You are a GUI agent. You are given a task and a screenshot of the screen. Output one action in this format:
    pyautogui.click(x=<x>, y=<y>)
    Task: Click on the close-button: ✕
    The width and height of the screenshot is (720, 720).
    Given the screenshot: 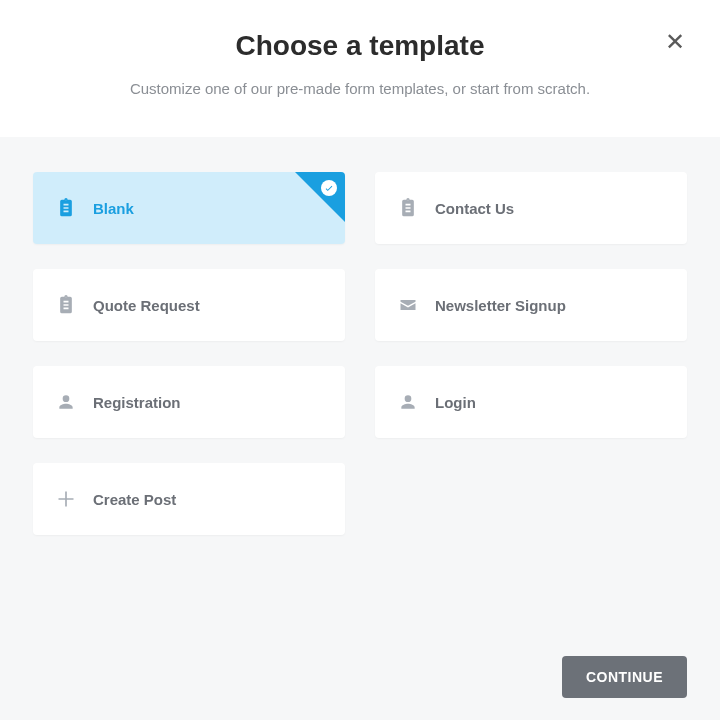 What is the action you would take?
    pyautogui.click(x=675, y=42)
    